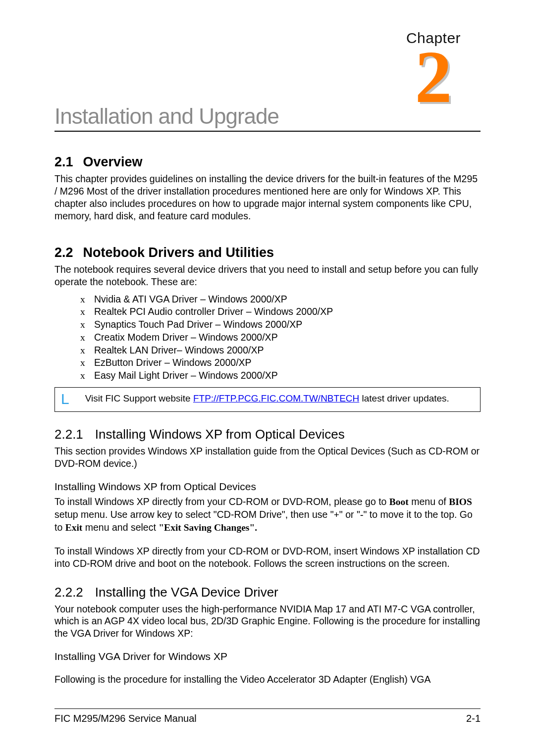  I want to click on driver-name: Realtek PCI Audio controller Driver – Wi…, so click(214, 311).